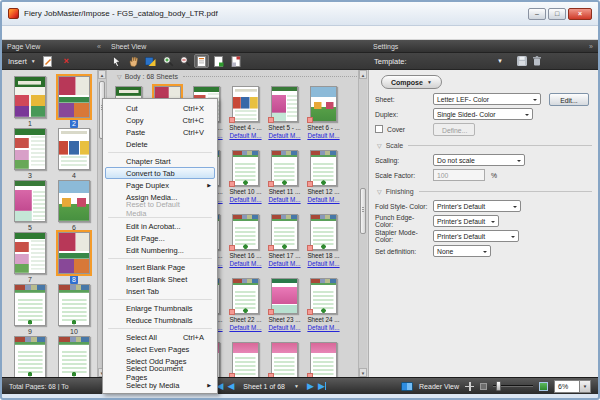 This screenshot has width=600, height=400. Describe the element at coordinates (569, 100) in the screenshot. I see `edit-sheet-button: Edit...` at that location.